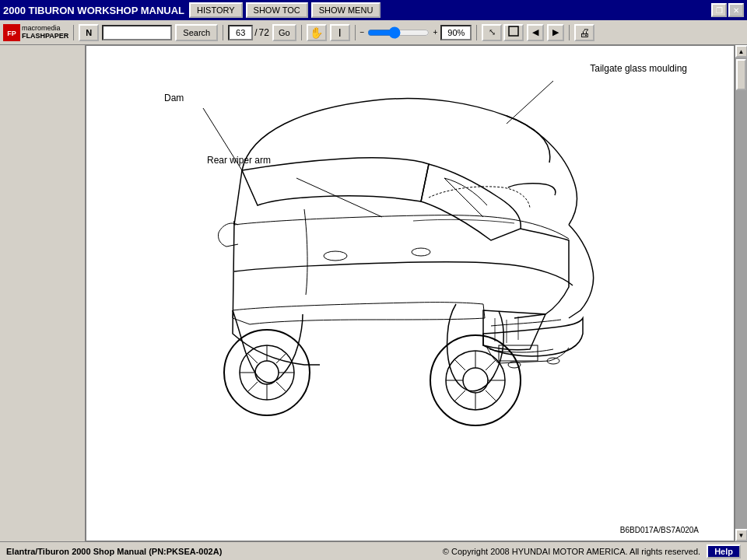 The image size is (747, 560). Describe the element at coordinates (277, 10) in the screenshot. I see `show-toc-button: SHOW TOC` at that location.